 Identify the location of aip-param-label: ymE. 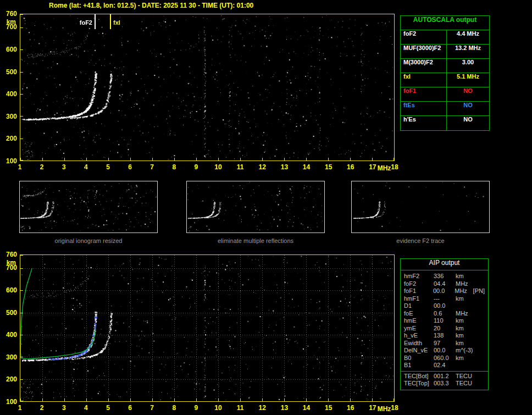
(419, 329).